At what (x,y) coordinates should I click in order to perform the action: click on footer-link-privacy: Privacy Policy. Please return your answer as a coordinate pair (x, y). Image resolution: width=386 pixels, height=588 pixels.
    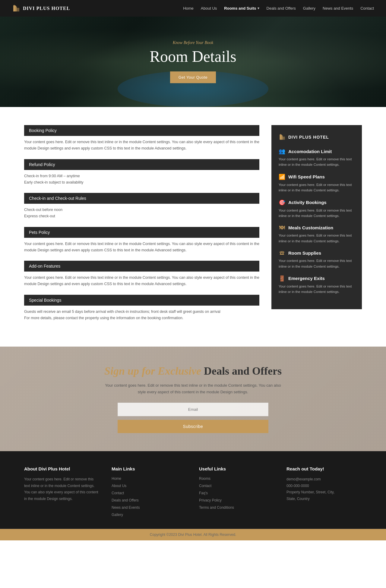
    Looking at the image, I should click on (210, 500).